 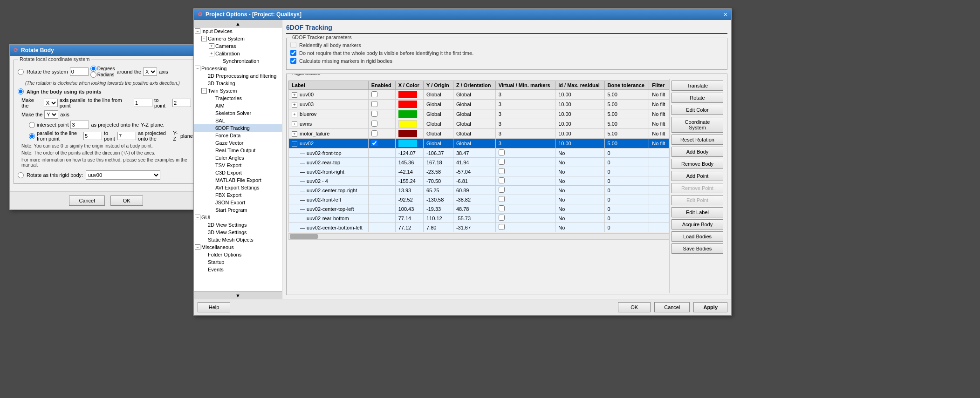 What do you see at coordinates (238, 98) in the screenshot?
I see `tree-item-trajectories: Trajectories` at bounding box center [238, 98].